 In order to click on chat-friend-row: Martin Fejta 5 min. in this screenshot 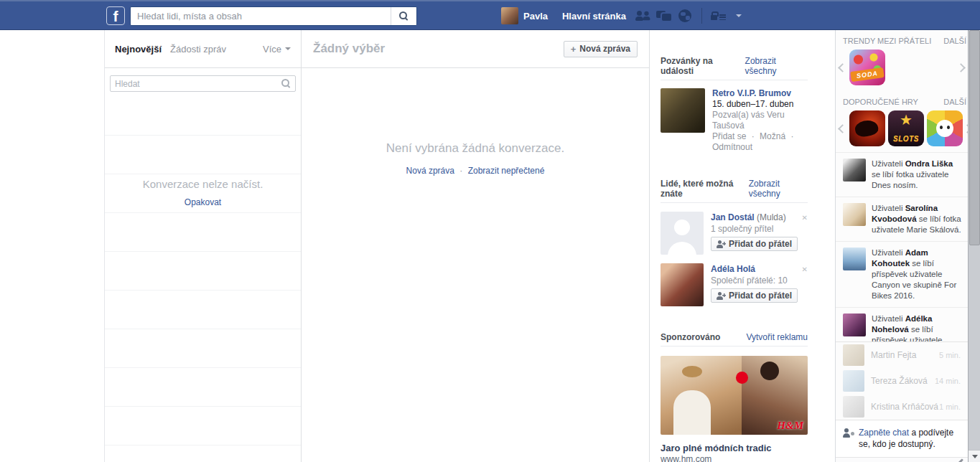, I will do `click(902, 355)`.